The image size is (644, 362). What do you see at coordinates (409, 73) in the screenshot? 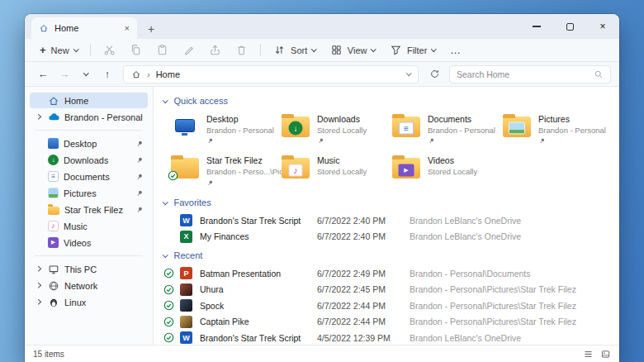
I see `address-dropdown-icon` at bounding box center [409, 73].